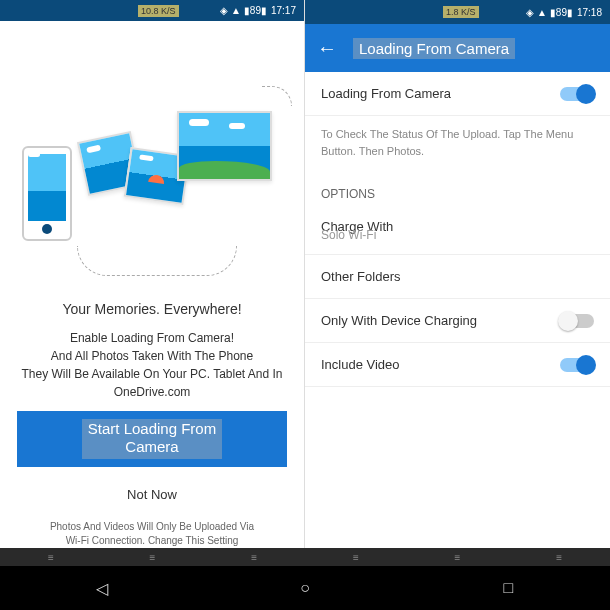 The image size is (610, 610). What do you see at coordinates (102, 588) in the screenshot?
I see `back-nav-button: ◁` at bounding box center [102, 588].